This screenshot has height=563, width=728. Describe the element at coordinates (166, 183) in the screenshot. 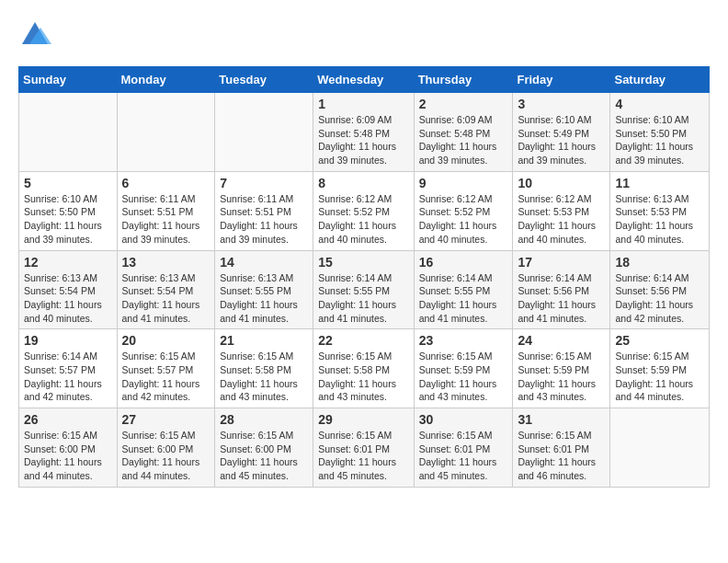

I see `day-number: 6` at that location.